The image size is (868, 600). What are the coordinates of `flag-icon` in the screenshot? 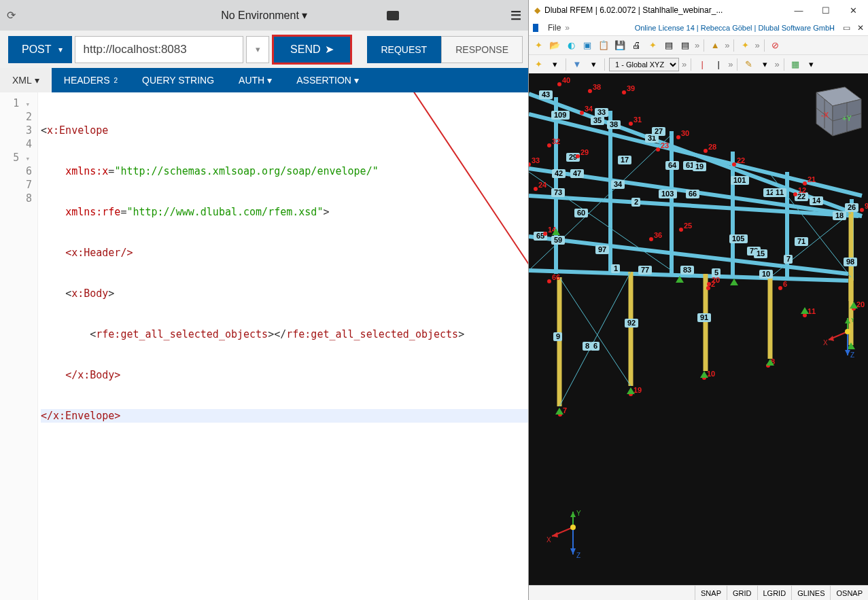 It's located at (538, 28).